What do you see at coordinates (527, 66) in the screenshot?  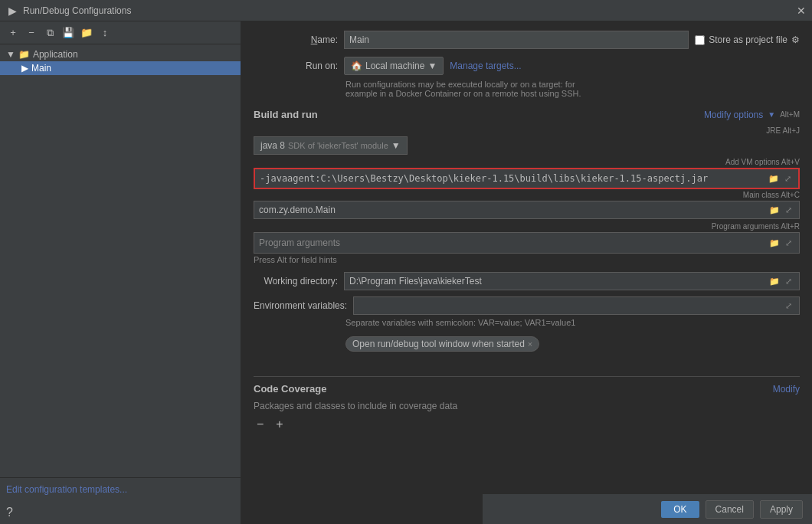 I see `run-on-row: Run on: 🏠 Local machine ▼ Manage targets…` at bounding box center [527, 66].